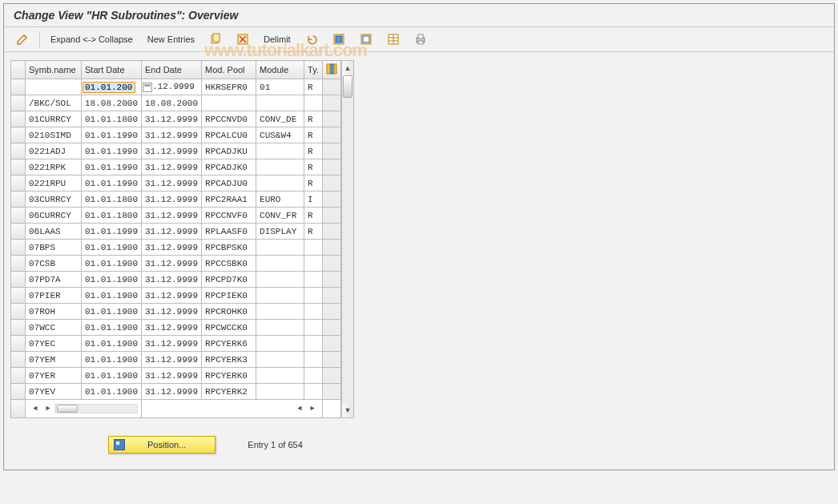 The image size is (838, 504). What do you see at coordinates (229, 216) in the screenshot?
I see `cell-mp: RPCCNVF0` at bounding box center [229, 216].